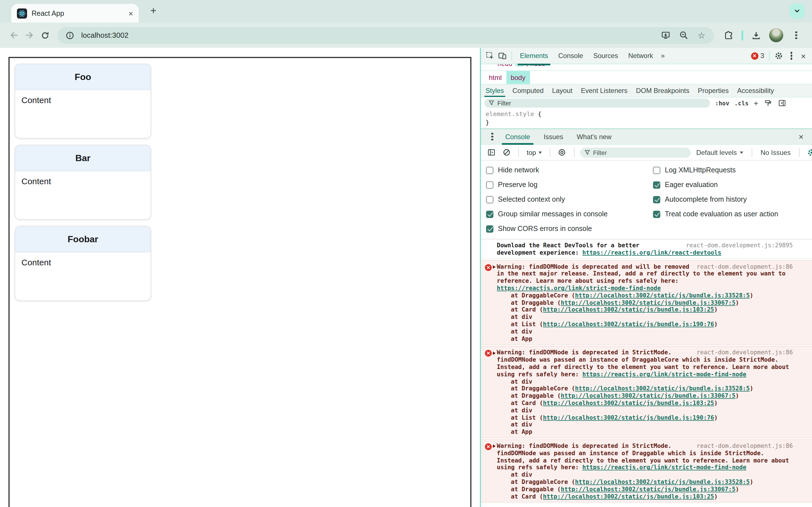 The width and height of the screenshot is (812, 507). Describe the element at coordinates (534, 56) in the screenshot. I see `devtools-tab-elements: Elements` at that location.